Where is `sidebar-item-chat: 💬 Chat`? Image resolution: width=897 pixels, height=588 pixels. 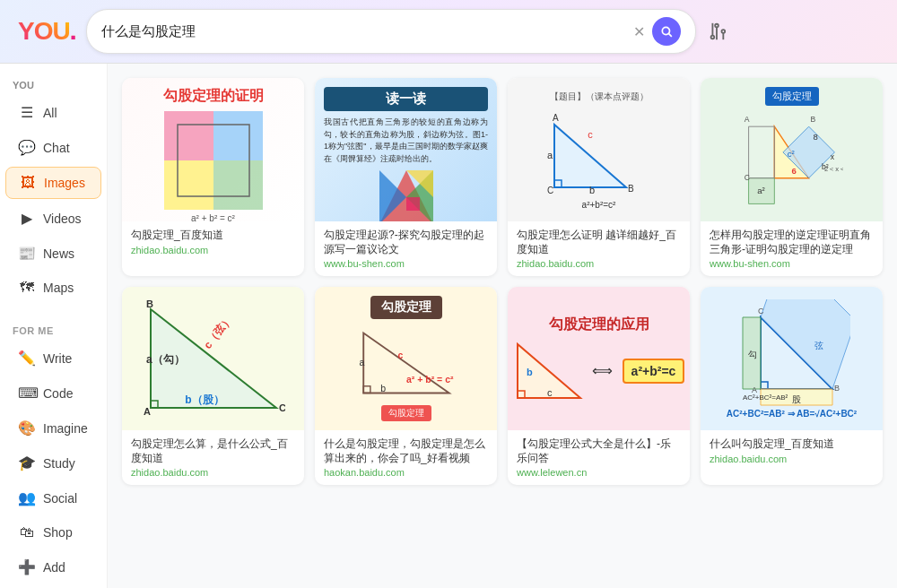 sidebar-item-chat: 💬 Chat is located at coordinates (54, 147).